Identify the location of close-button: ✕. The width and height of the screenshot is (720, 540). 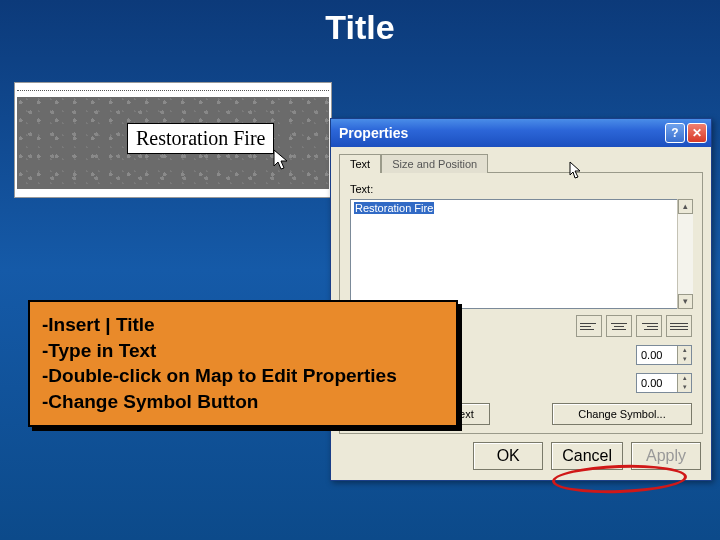
(697, 133).